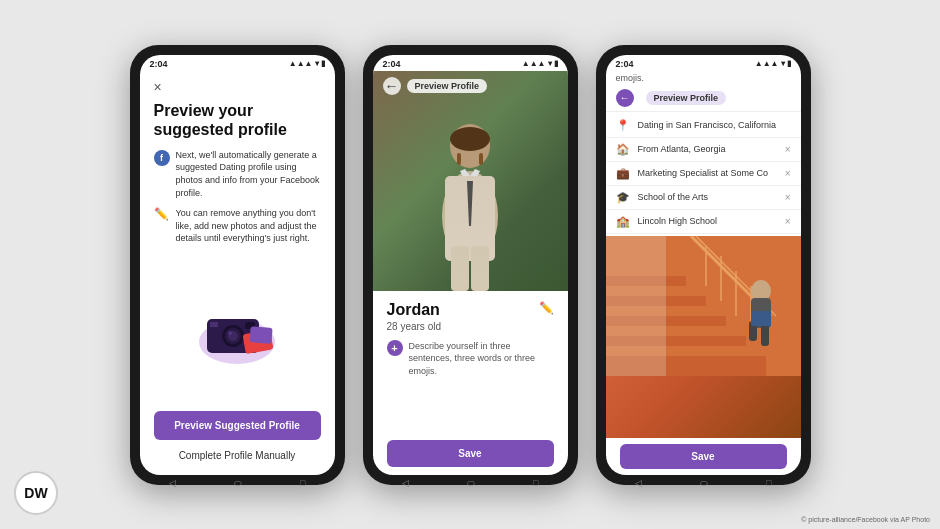 The width and height of the screenshot is (940, 529). What do you see at coordinates (248, 226) in the screenshot?
I see `bullet-text-2: You can remove anything you don't like, …` at bounding box center [248, 226].